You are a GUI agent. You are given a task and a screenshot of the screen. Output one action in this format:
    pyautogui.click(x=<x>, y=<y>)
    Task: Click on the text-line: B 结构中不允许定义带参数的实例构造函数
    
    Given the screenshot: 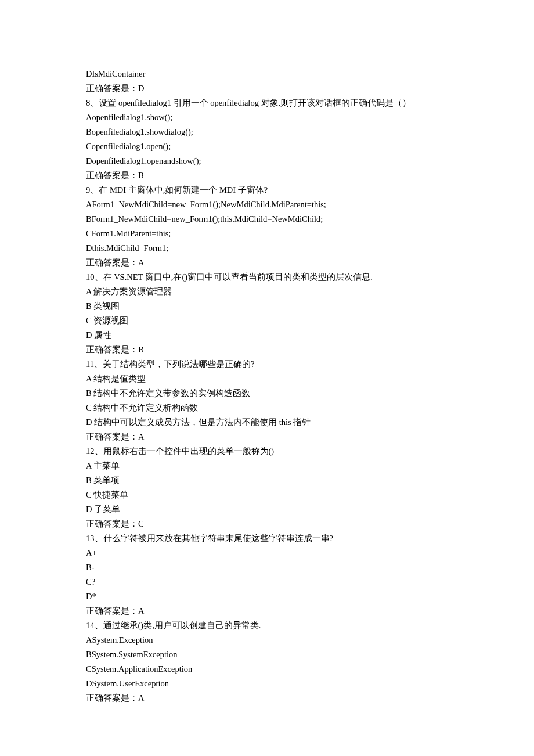 What is the action you would take?
    pyautogui.click(x=267, y=394)
    